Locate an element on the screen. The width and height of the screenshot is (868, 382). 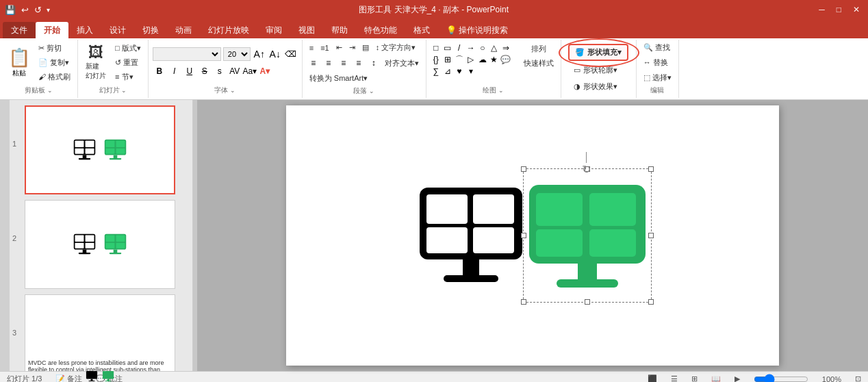
shape-curly-btn: {} is located at coordinates (436, 60).